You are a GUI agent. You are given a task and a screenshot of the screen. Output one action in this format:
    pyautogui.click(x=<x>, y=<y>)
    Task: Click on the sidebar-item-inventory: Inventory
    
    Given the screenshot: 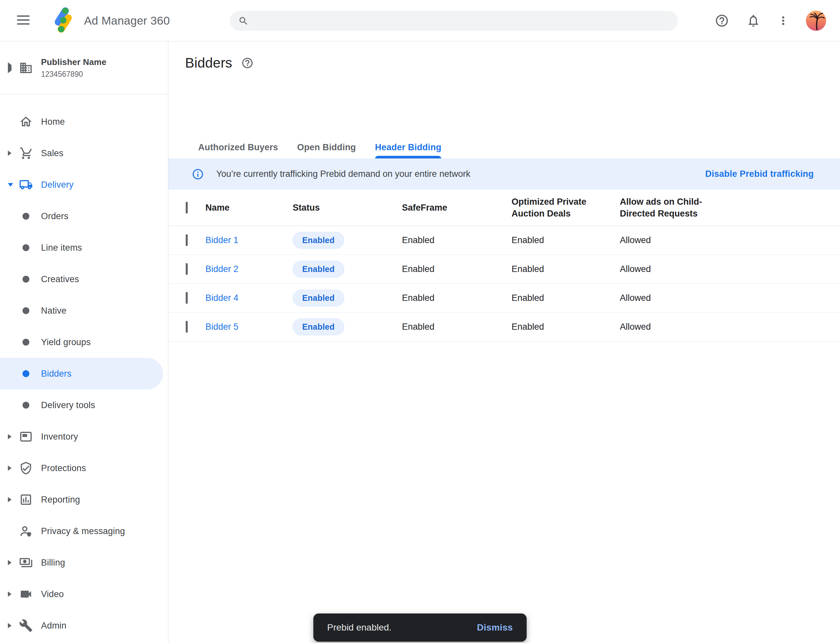 What is the action you would take?
    pyautogui.click(x=84, y=437)
    